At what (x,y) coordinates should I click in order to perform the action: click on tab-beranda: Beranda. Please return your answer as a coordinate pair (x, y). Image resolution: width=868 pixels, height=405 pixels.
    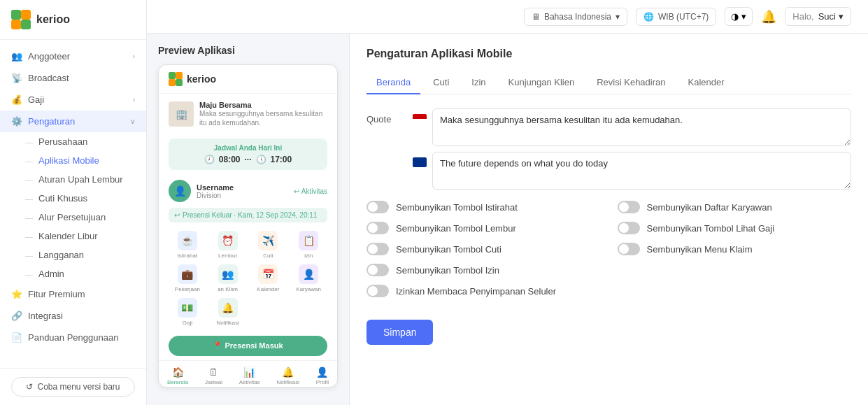
    Looking at the image, I should click on (393, 83).